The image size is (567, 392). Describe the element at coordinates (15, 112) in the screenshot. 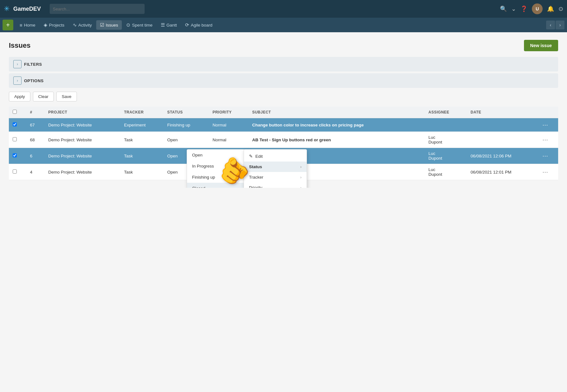

I see `select-all-checkbox` at that location.